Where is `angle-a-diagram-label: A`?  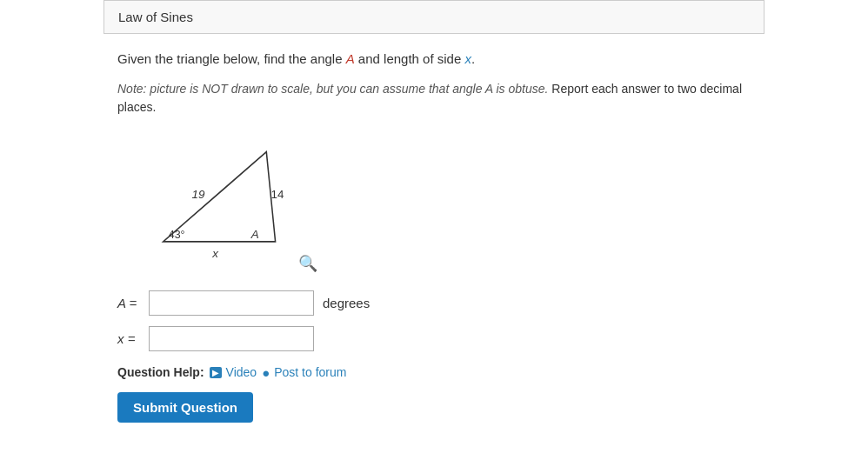
angle-a-diagram-label: A is located at coordinates (255, 233).